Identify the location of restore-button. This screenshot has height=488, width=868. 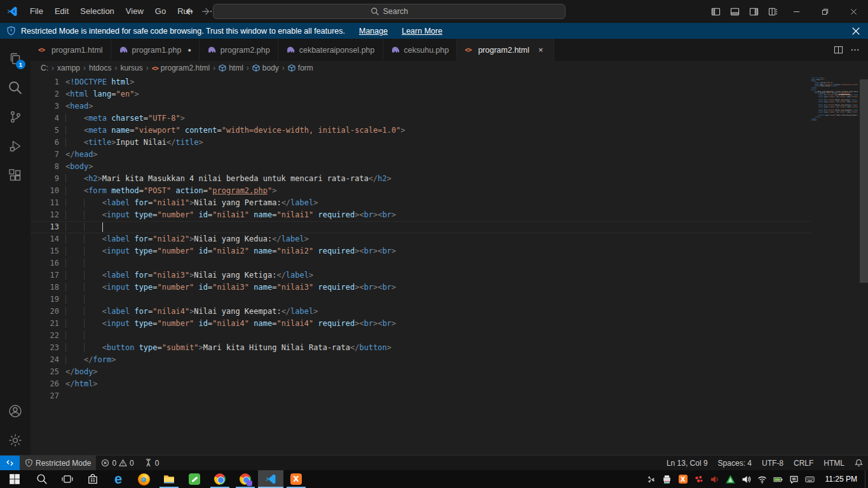
(825, 11).